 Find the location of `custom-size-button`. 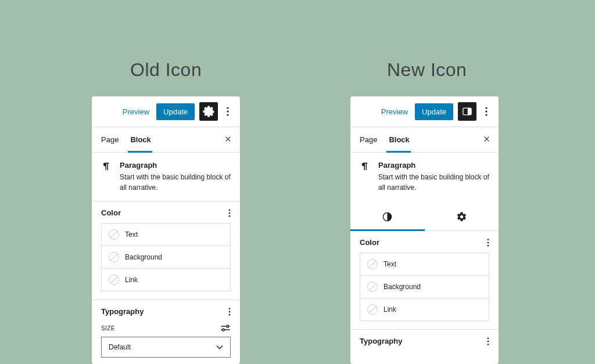

custom-size-button is located at coordinates (225, 328).